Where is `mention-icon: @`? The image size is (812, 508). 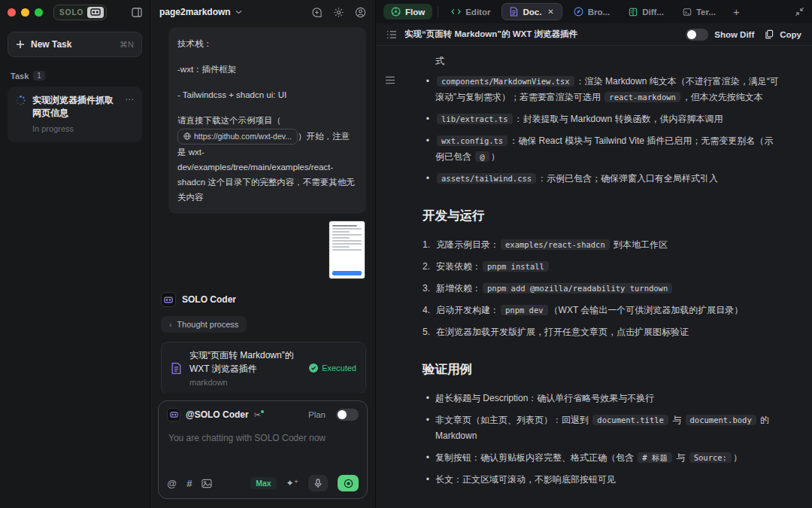
mention-icon: @ is located at coordinates (171, 483).